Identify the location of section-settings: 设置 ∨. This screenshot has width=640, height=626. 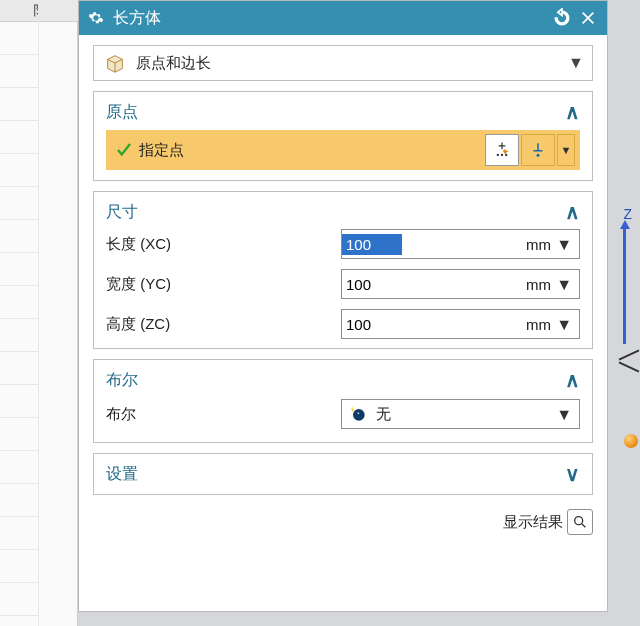
(343, 474).